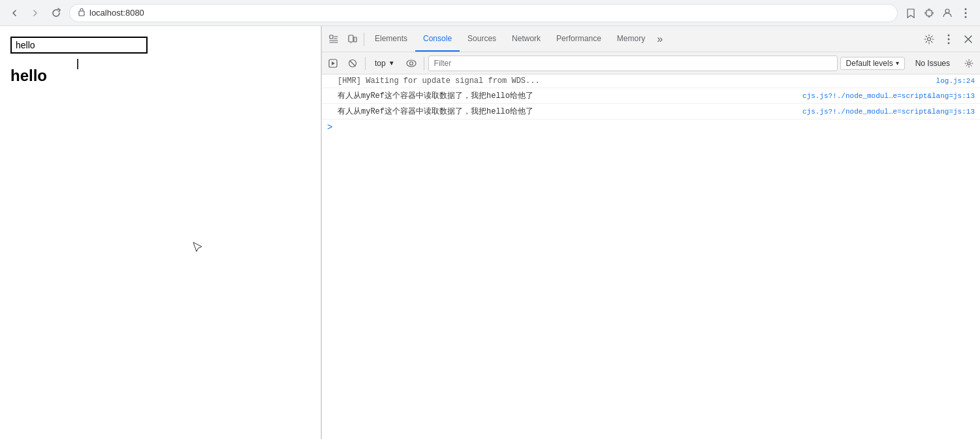 The height and width of the screenshot is (439, 980). Describe the element at coordinates (872, 63) in the screenshot. I see `default-levels-dropdown: Default levels ▾` at that location.